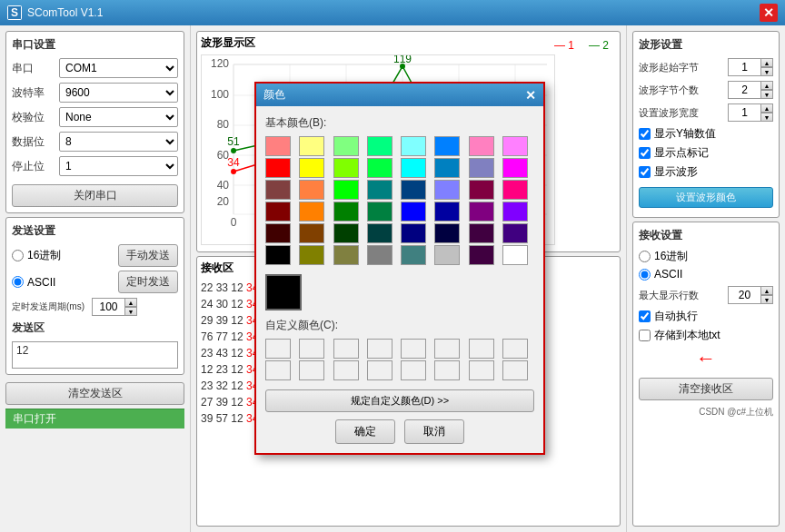 Image resolution: width=785 pixels, height=532 pixels. What do you see at coordinates (706, 389) in the screenshot?
I see `clear-receive-button: 清空接收区` at bounding box center [706, 389].